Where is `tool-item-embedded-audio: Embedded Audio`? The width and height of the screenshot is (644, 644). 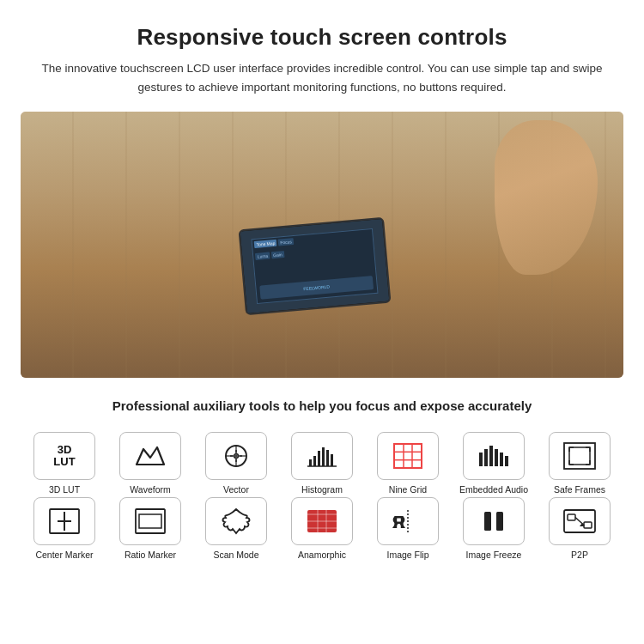 tool-item-embedded-audio: Embedded Audio is located at coordinates (494, 464).